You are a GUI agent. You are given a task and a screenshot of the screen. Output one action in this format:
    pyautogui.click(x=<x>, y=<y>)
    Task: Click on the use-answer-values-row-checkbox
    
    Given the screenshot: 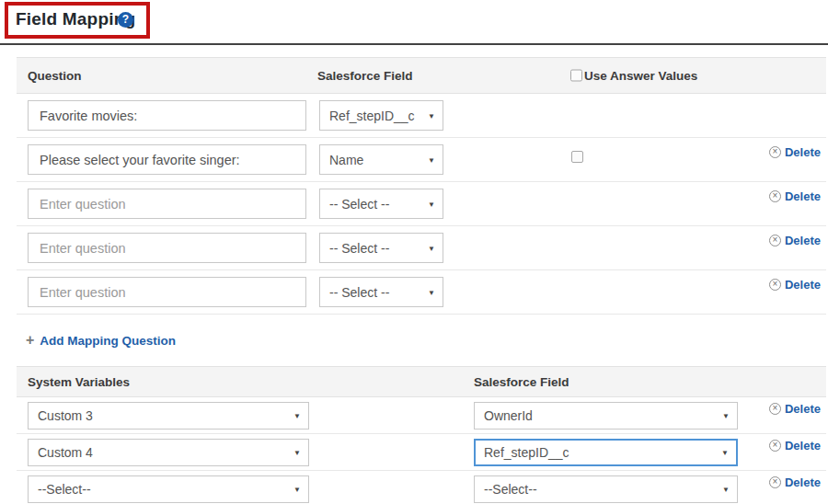 What is the action you would take?
    pyautogui.click(x=578, y=156)
    